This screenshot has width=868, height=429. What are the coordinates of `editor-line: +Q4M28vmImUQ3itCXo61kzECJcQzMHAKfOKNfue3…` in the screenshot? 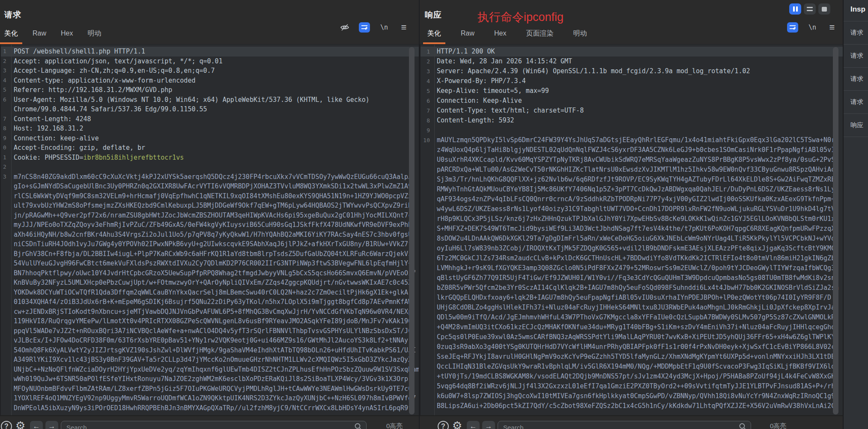 It's located at (632, 327).